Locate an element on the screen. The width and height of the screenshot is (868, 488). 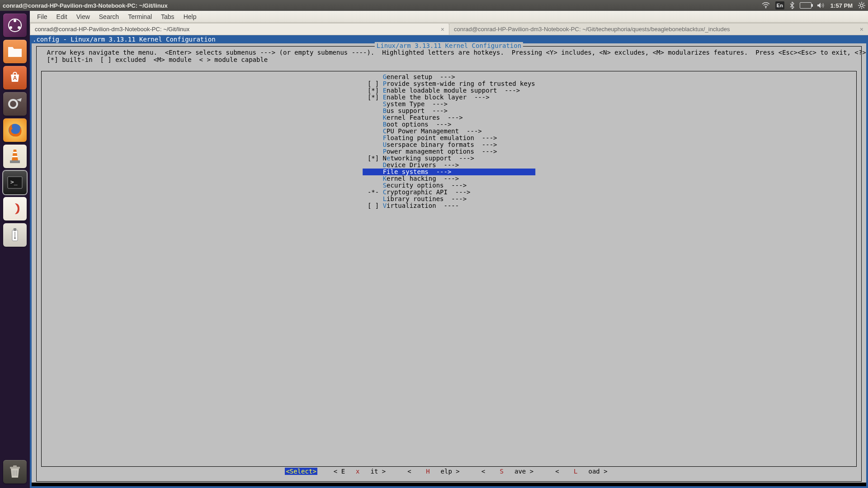
desktop-topbar: conrad@conrad-HP-Pavilion-dm3-Notebook-P… is located at coordinates (434, 5).